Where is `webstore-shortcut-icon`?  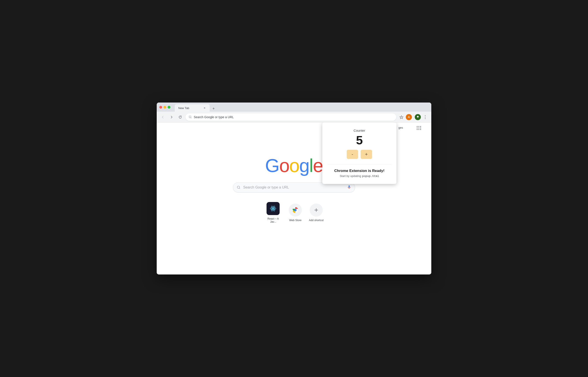
webstore-shortcut-icon is located at coordinates (295, 210).